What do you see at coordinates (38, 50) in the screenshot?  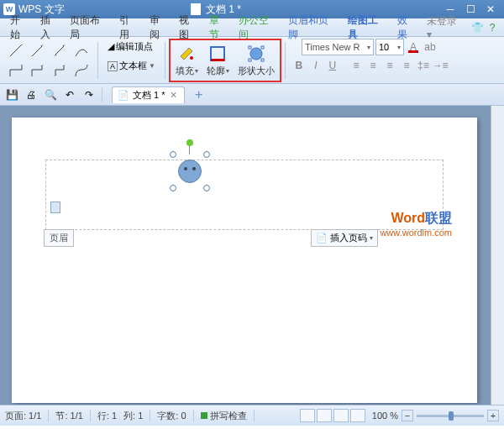 I see `connector-arrow-icon` at bounding box center [38, 50].